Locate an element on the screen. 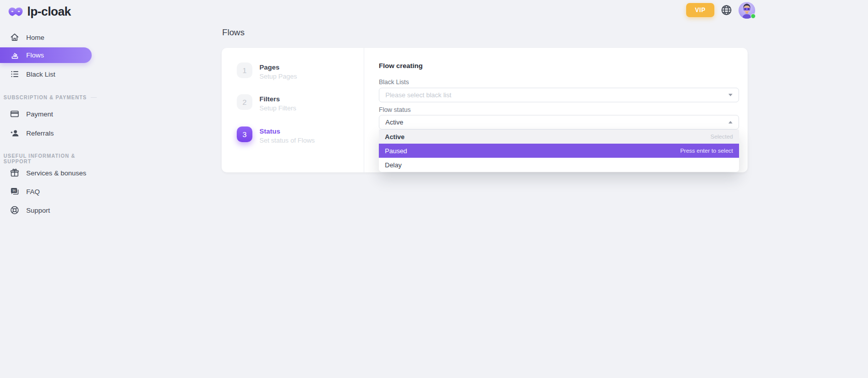 Image resolution: width=868 pixels, height=378 pixels. step-number-badge: 2 is located at coordinates (245, 102).